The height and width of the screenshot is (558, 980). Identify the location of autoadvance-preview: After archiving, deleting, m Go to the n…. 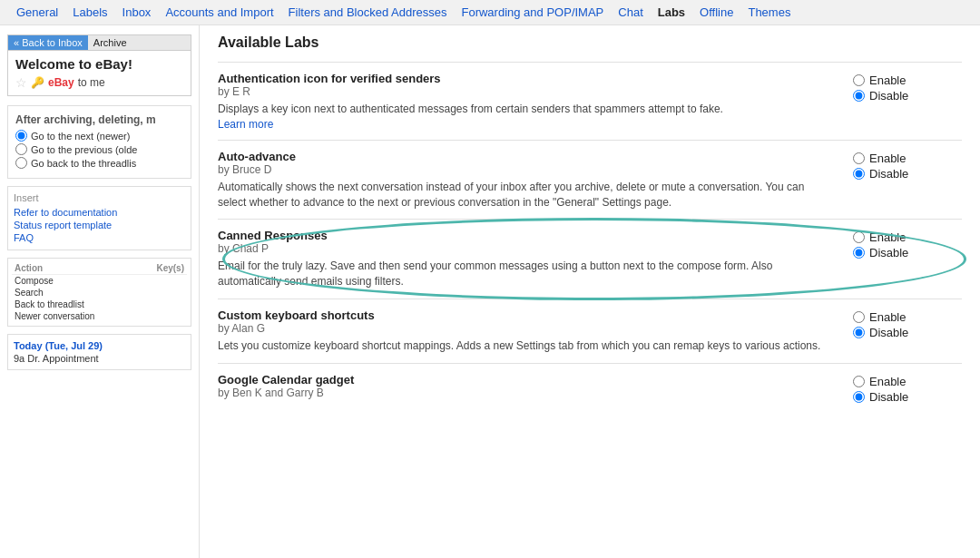
(100, 142).